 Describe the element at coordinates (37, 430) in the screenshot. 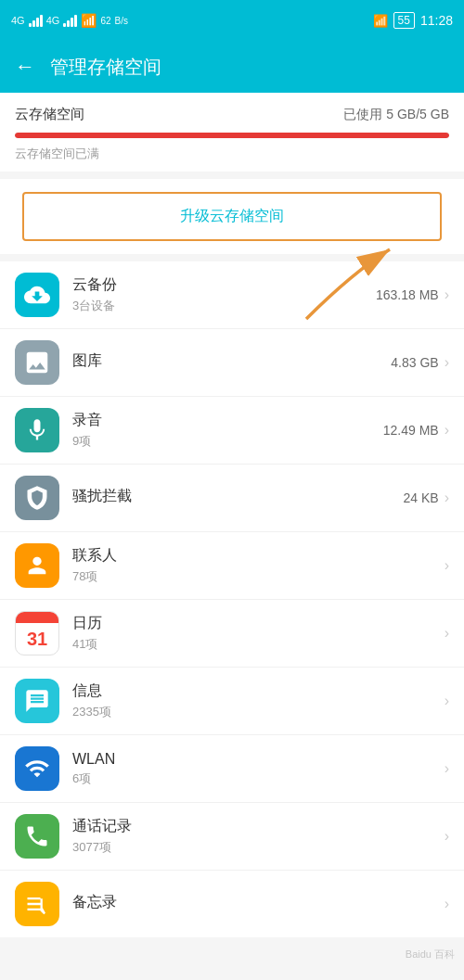

I see `recording-icon` at that location.